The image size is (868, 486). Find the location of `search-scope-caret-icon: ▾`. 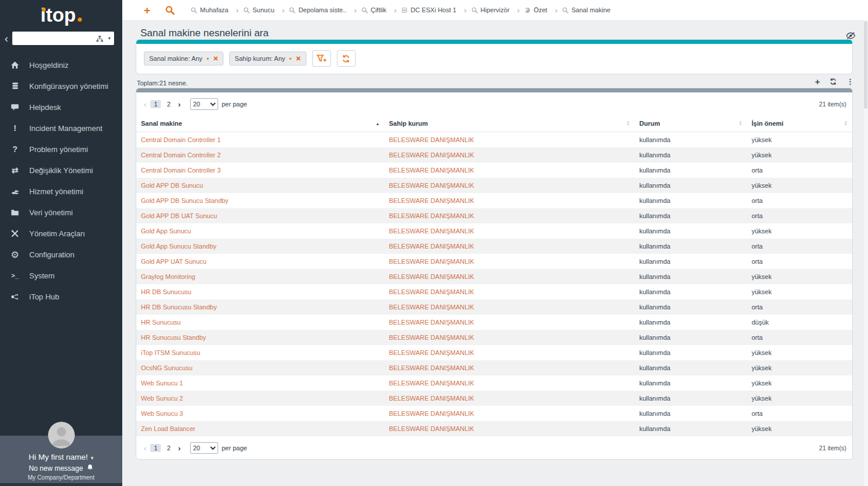

search-scope-caret-icon: ▾ is located at coordinates (109, 39).